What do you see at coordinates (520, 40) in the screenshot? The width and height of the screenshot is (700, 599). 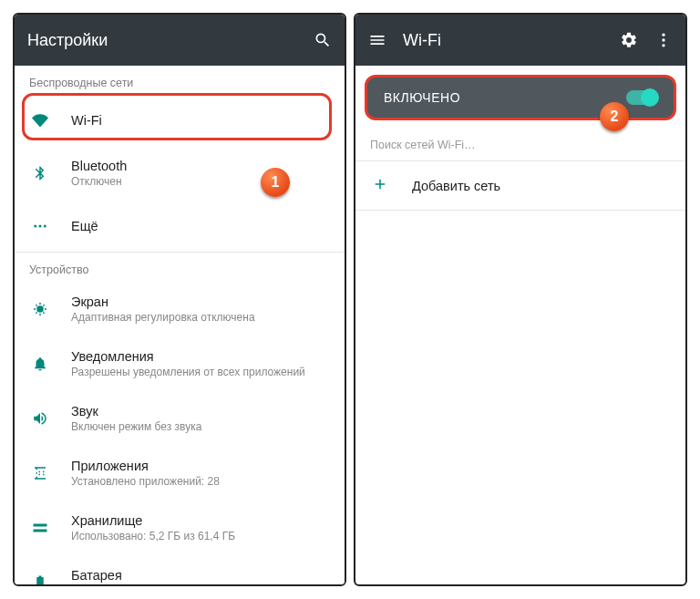 I see `wifi-appbar: Wi-Fi` at bounding box center [520, 40].